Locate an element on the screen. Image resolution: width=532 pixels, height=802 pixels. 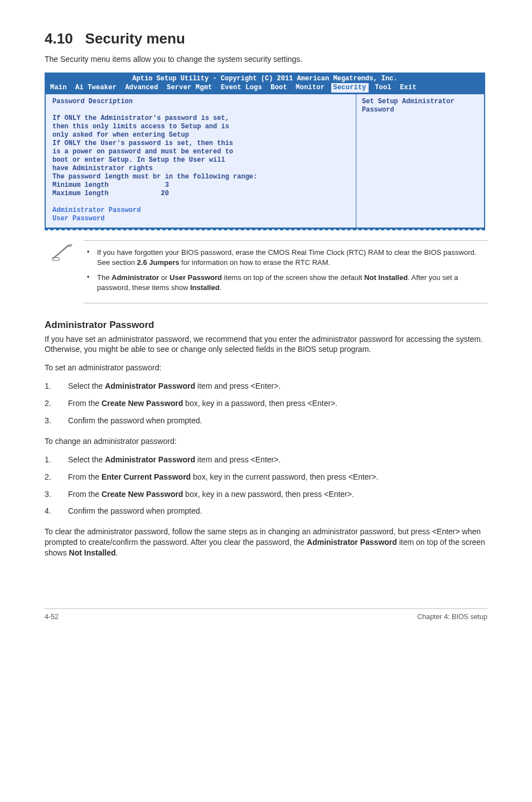
bios-left-pane: Password Description If ONLY the Adminis… is located at coordinates (201, 161).